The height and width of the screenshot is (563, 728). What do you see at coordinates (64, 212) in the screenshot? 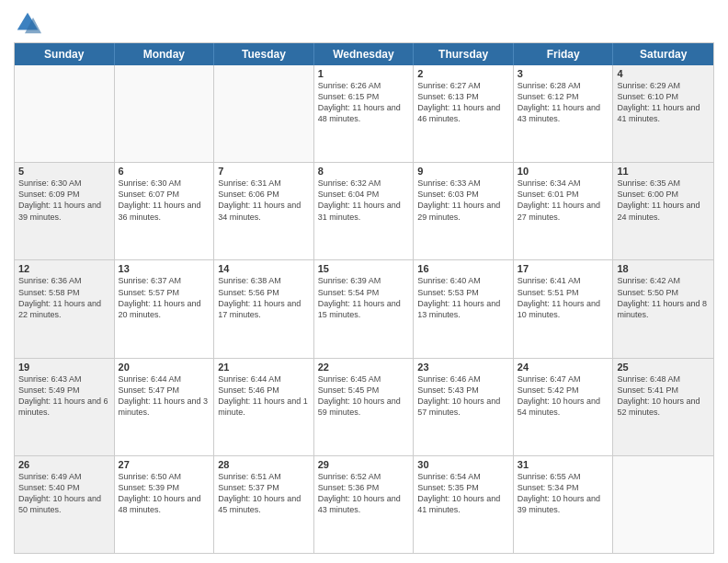
I see `list-item: 5Sunrise: 6:30 AM Sunset: 6:09 PM Daylig…` at bounding box center [64, 212].